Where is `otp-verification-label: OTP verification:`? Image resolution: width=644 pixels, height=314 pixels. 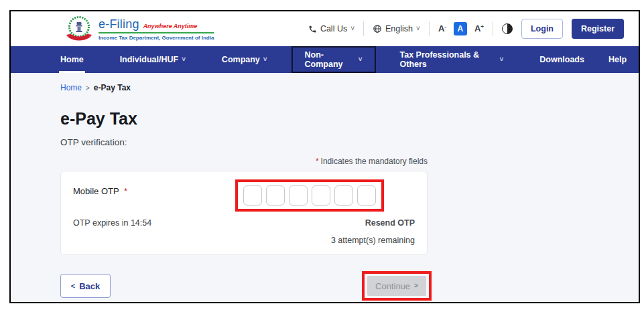
otp-verification-label: OTP verification: is located at coordinates (244, 142).